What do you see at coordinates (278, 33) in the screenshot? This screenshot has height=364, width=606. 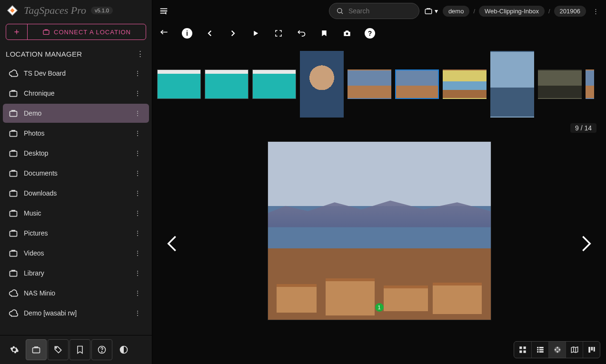 I see `fullscreen-icon` at bounding box center [278, 33].